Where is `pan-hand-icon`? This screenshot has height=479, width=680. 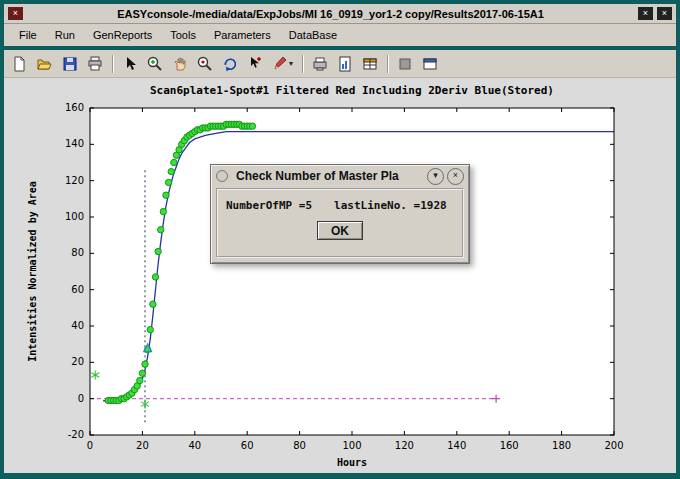 pan-hand-icon is located at coordinates (180, 64).